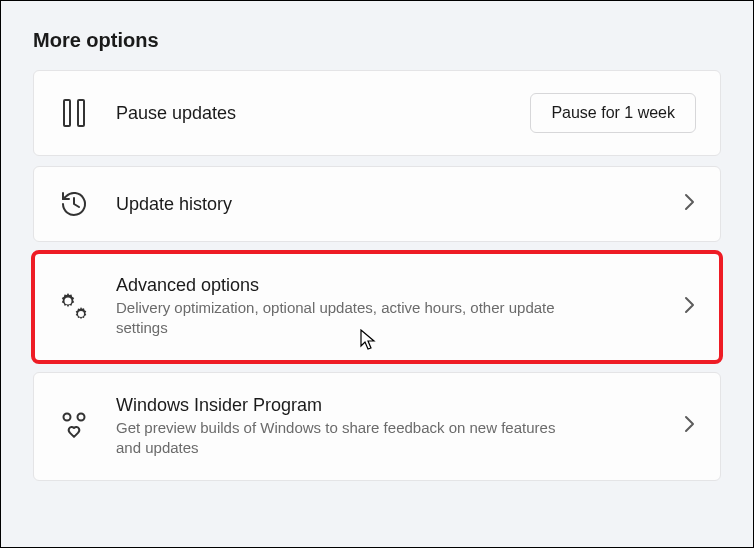  I want to click on double-gear-icon, so click(74, 307).